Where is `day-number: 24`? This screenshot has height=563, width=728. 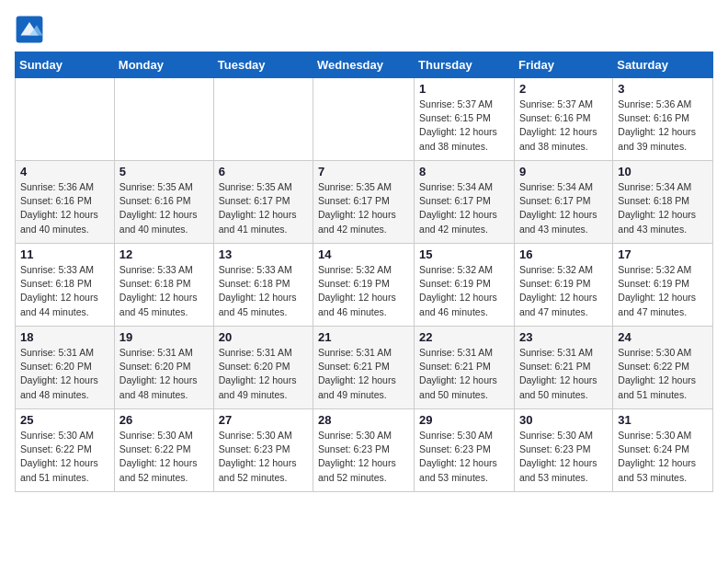
day-number: 24 is located at coordinates (663, 337).